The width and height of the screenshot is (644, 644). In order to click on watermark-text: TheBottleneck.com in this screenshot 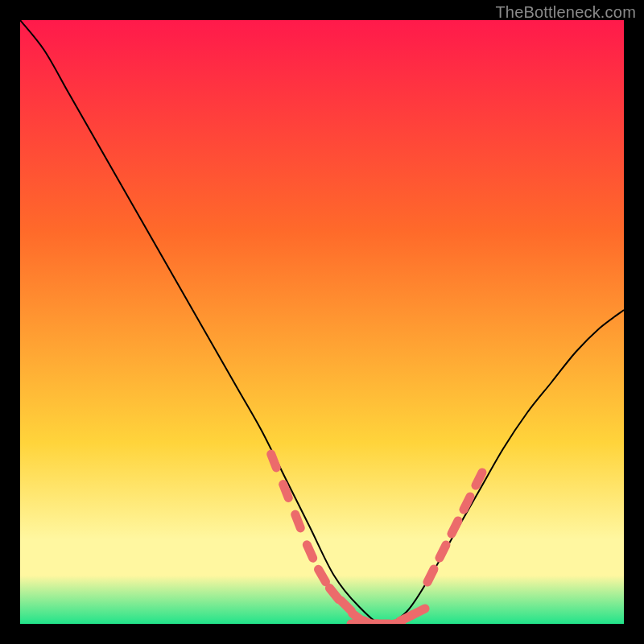, I will do `click(565, 13)`.